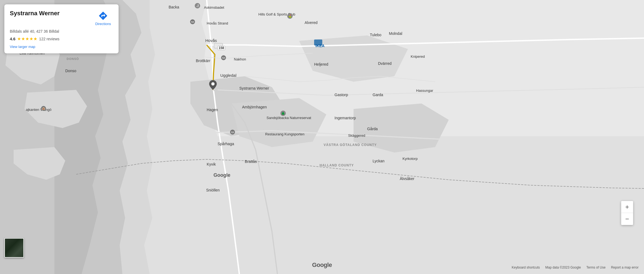 The image size is (644, 274). Describe the element at coordinates (44, 109) in the screenshot. I see `hotel-poi-vrango: 🏨` at that location.